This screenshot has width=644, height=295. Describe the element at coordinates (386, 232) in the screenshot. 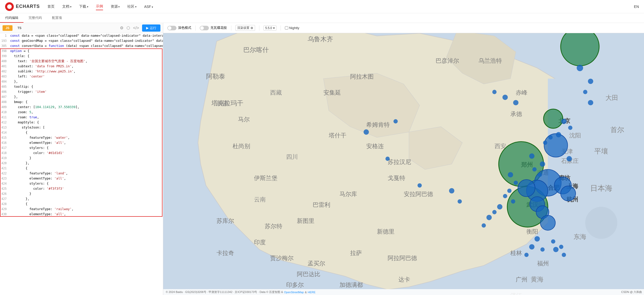

I see `svg-text: 新德里` at that location.